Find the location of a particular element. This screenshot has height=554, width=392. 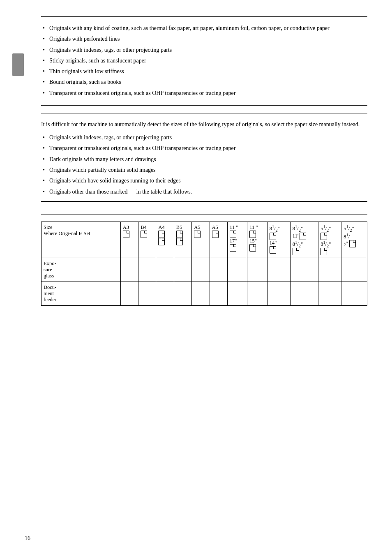

page-number: 16 is located at coordinates (28, 538).